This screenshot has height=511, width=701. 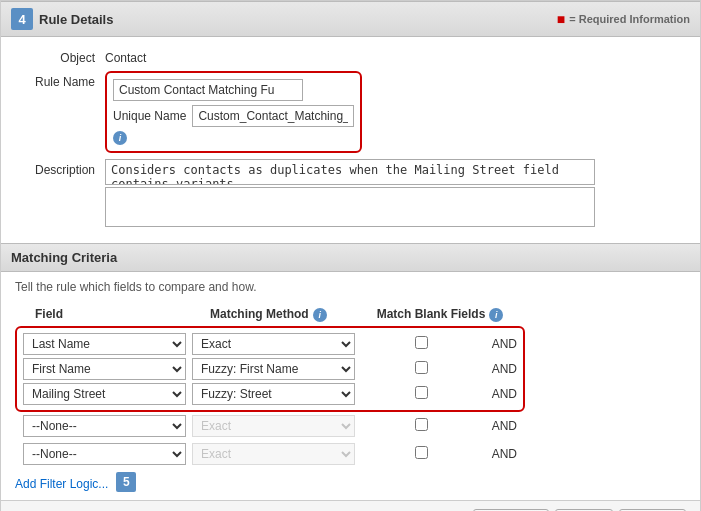 What do you see at coordinates (502, 394) in the screenshot?
I see `and-label-3: AND` at bounding box center [502, 394].